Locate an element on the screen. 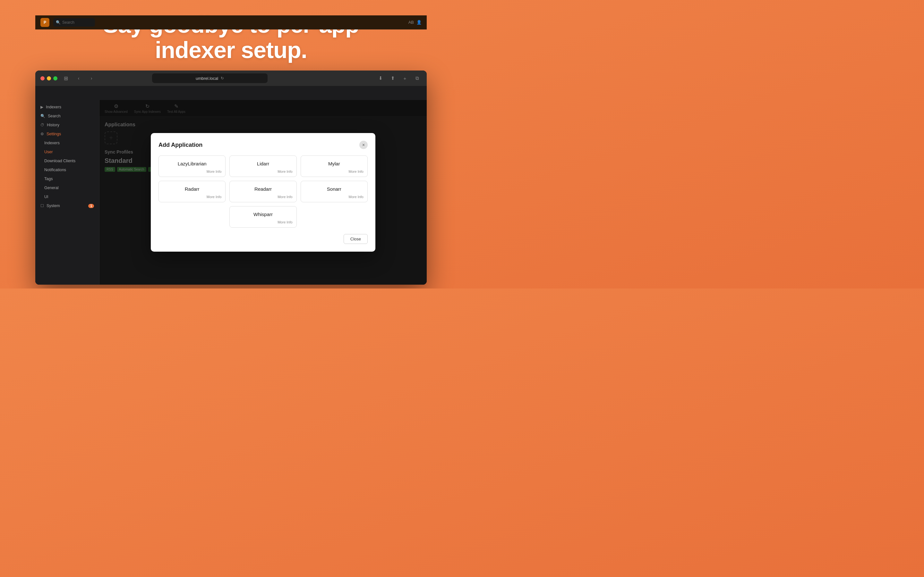 This screenshot has width=924, height=577. indexers-icon: ▶ is located at coordinates (42, 107).